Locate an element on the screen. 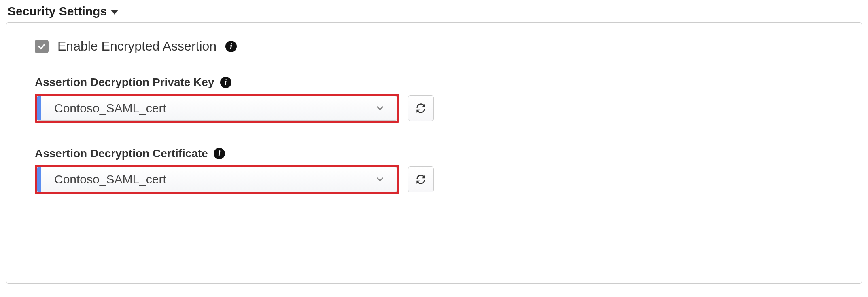 The image size is (868, 297). decrypt-private-key-label: Assertion Decryption Private Key is located at coordinates (125, 82).